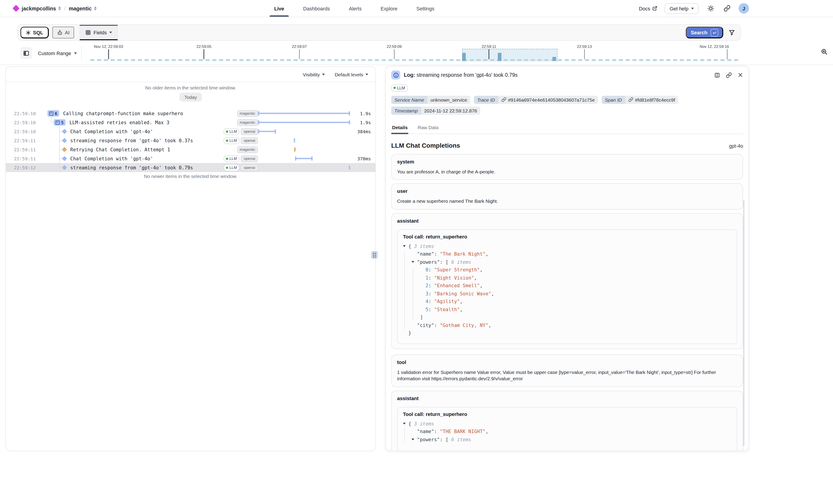 The width and height of the screenshot is (833, 504). Describe the element at coordinates (279, 8) in the screenshot. I see `nav-tab-live: Live` at that location.